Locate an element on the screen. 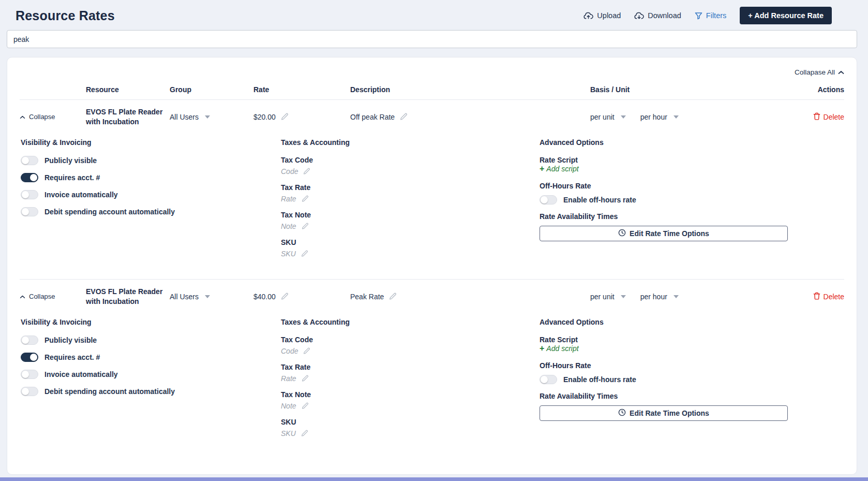  upload-button: Upload is located at coordinates (602, 16).